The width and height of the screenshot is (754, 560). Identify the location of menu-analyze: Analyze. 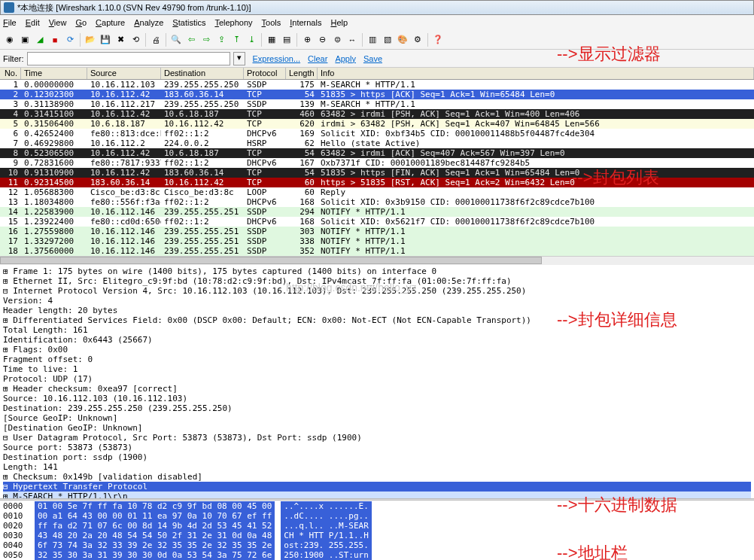
(149, 23).